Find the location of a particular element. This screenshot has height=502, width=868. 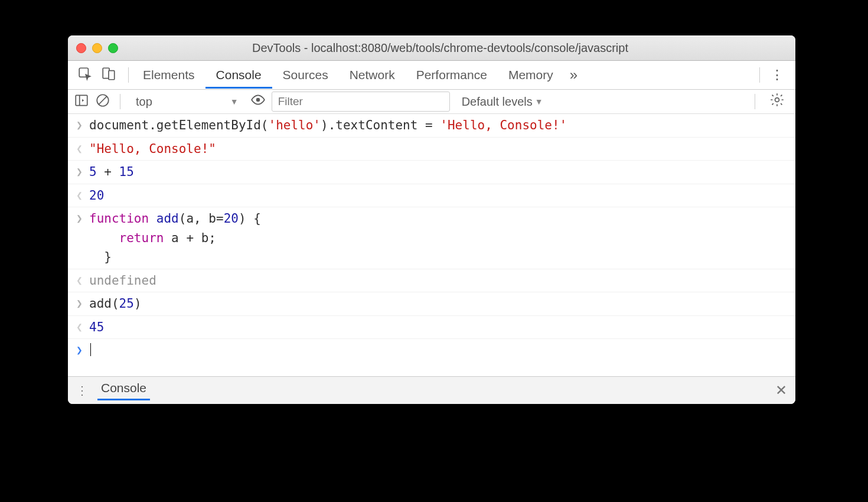

tab-sources: Sources is located at coordinates (306, 76).